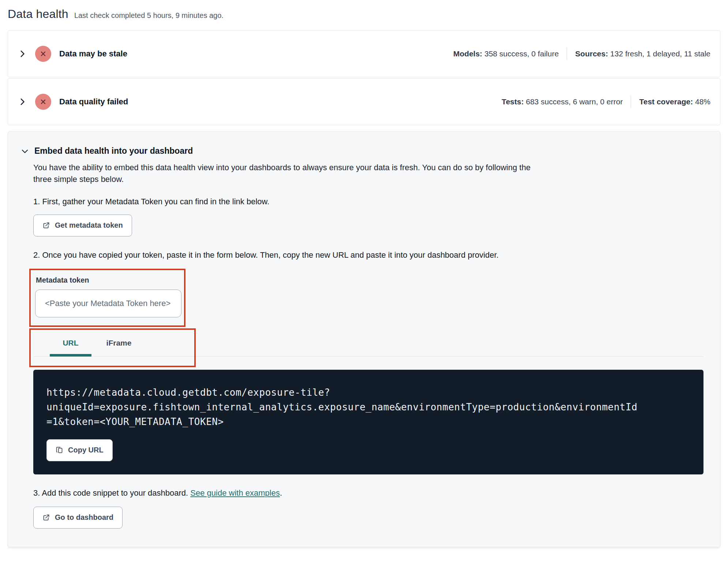  What do you see at coordinates (93, 54) in the screenshot?
I see `status-label: Data may be stale` at bounding box center [93, 54].